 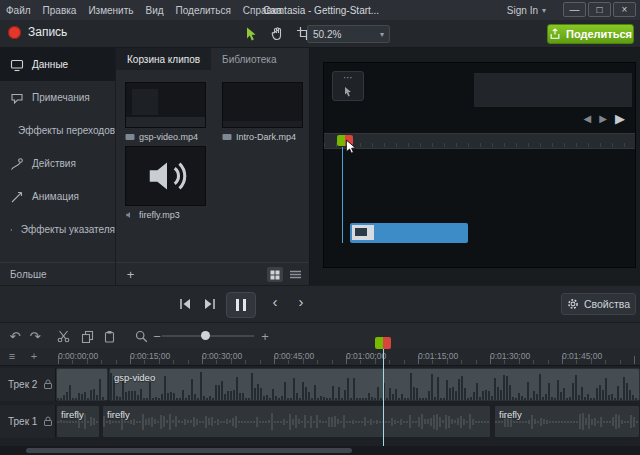 I want to click on clip-gsp-video: gsp-video, so click(x=374, y=384).